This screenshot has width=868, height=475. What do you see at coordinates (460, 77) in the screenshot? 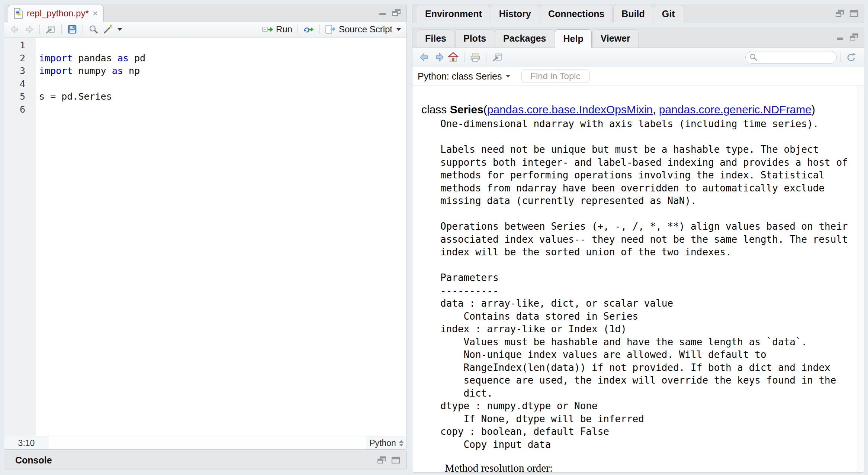
I see `topic-selector: Python: class Series` at bounding box center [460, 77].